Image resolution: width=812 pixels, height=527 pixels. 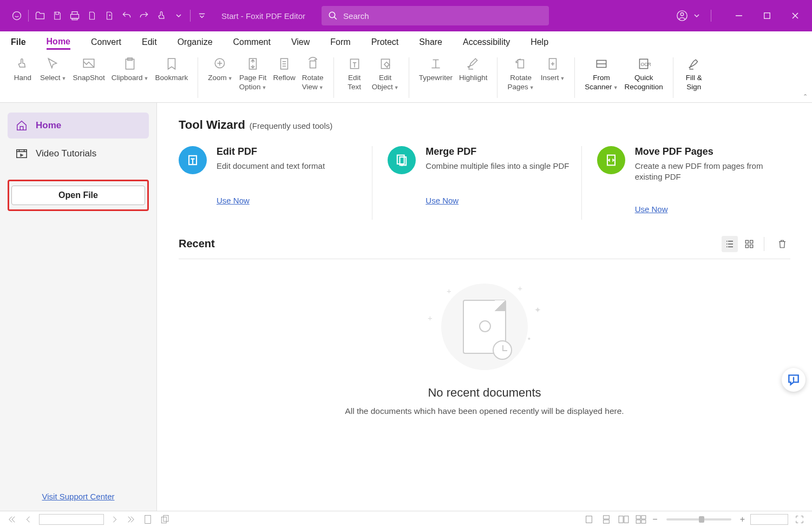 I want to click on fill-sign-icon, so click(x=694, y=64).